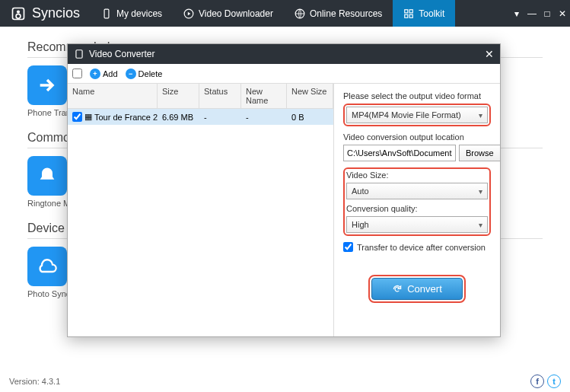 This screenshot has height=392, width=570. I want to click on tile-ringtone, so click(47, 176).